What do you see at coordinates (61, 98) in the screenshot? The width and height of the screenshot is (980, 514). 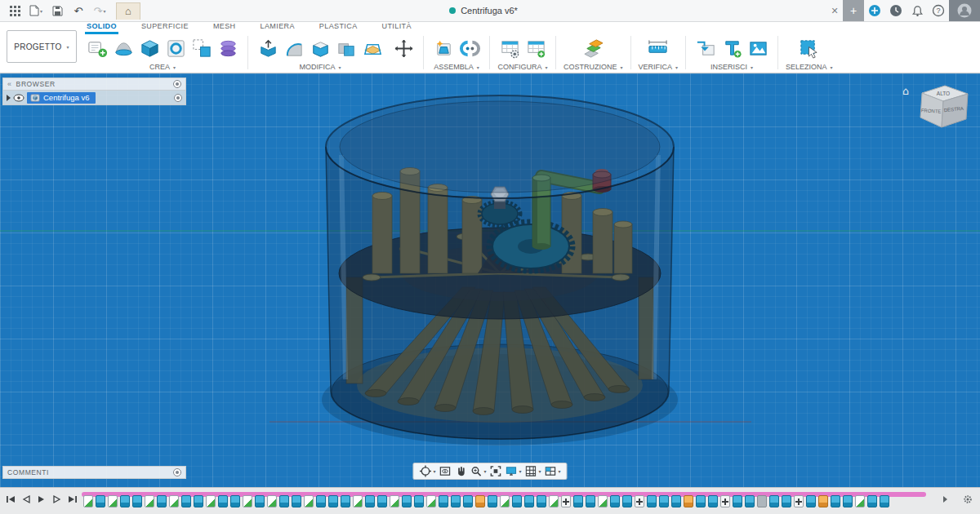 I see `browser-selected-item: Centrifuga v6` at bounding box center [61, 98].